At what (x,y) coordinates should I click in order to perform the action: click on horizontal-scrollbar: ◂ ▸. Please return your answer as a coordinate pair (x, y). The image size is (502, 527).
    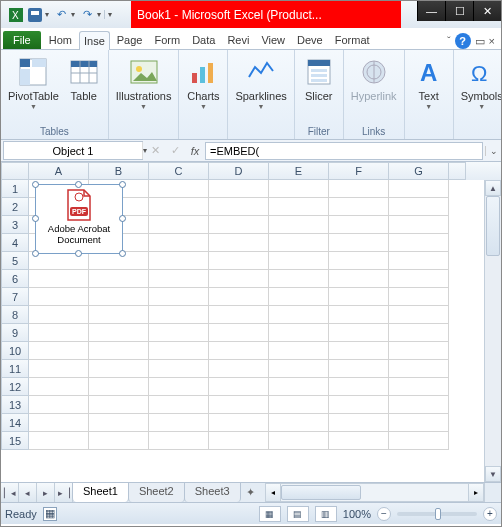
    Looking at the image, I should click on (374, 492).